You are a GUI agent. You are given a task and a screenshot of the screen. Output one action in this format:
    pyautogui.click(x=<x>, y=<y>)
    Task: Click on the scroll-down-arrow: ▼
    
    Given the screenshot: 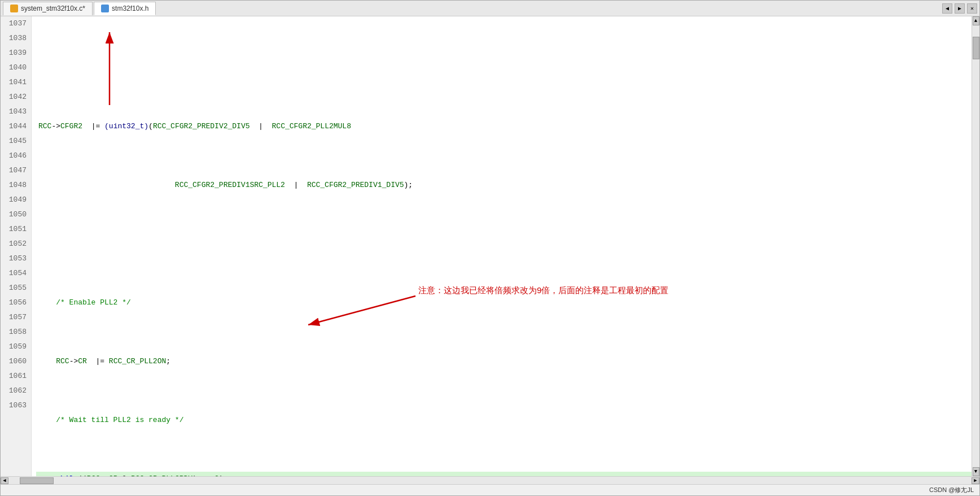 What is the action you would take?
    pyautogui.click(x=976, y=472)
    